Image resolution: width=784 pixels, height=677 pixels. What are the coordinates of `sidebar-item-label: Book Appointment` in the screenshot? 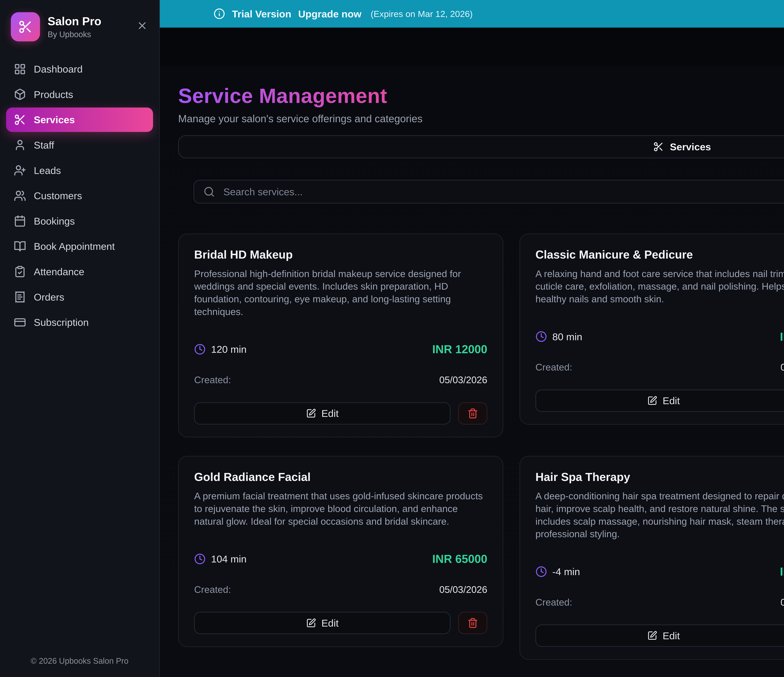 It's located at (74, 246).